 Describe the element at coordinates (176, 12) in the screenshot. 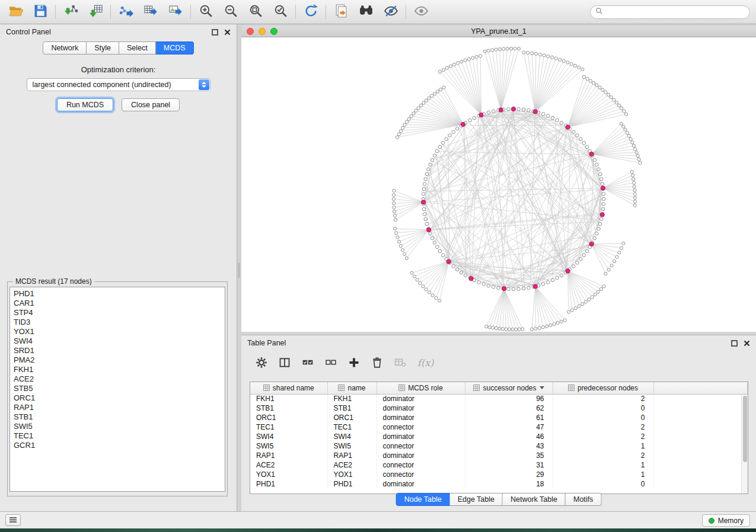

I see `export-image-button` at that location.